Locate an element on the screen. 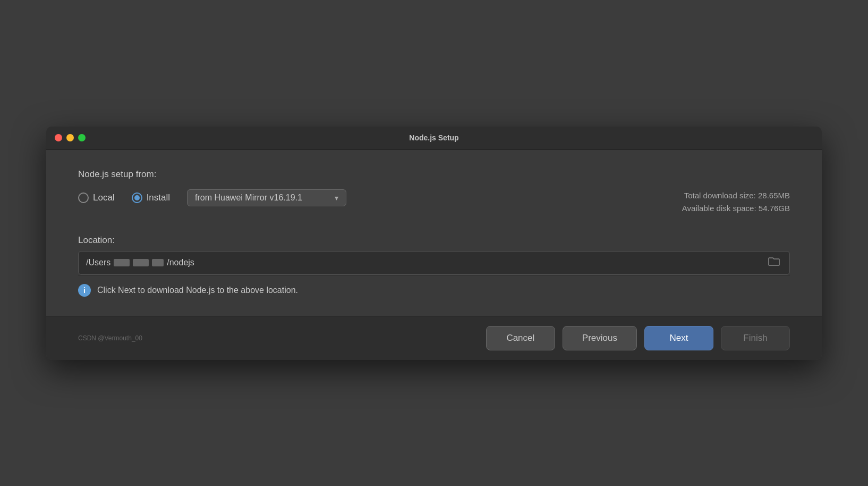  cancel-button: Cancel is located at coordinates (521, 338).